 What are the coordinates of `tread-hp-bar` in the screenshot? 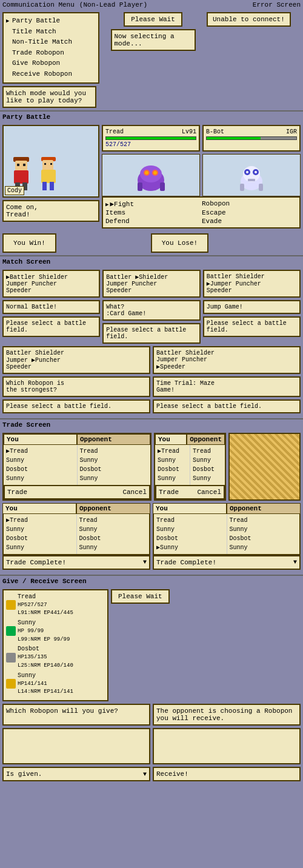 It's located at (151, 138).